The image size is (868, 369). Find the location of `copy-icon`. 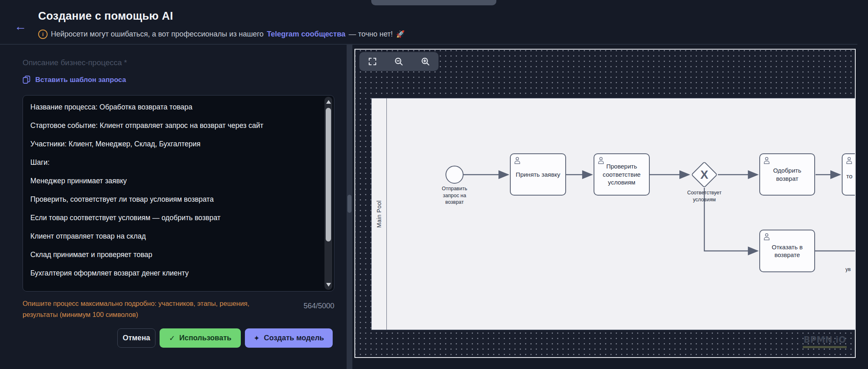

copy-icon is located at coordinates (26, 80).